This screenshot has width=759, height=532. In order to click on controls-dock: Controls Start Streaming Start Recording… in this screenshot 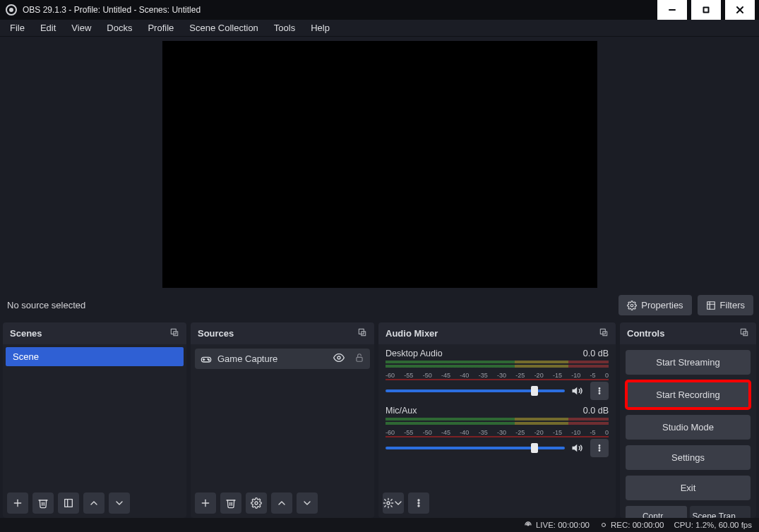, I will do `click(688, 420)`.